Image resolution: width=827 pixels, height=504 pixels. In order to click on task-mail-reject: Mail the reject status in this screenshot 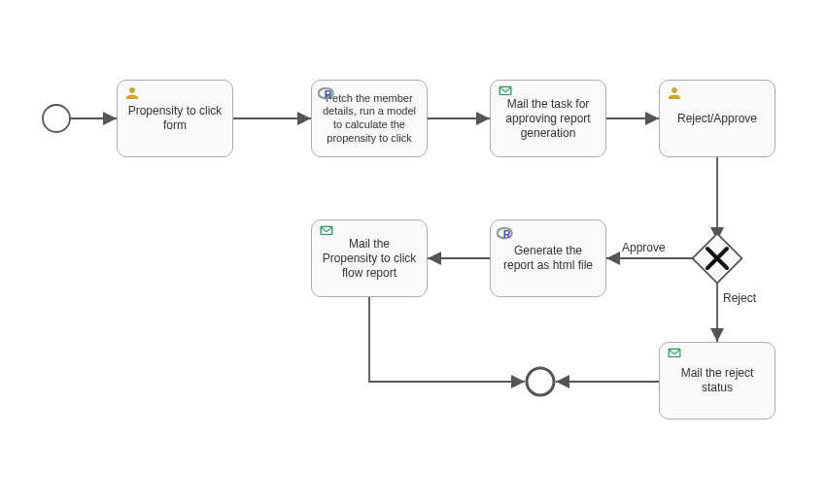, I will do `click(717, 381)`.